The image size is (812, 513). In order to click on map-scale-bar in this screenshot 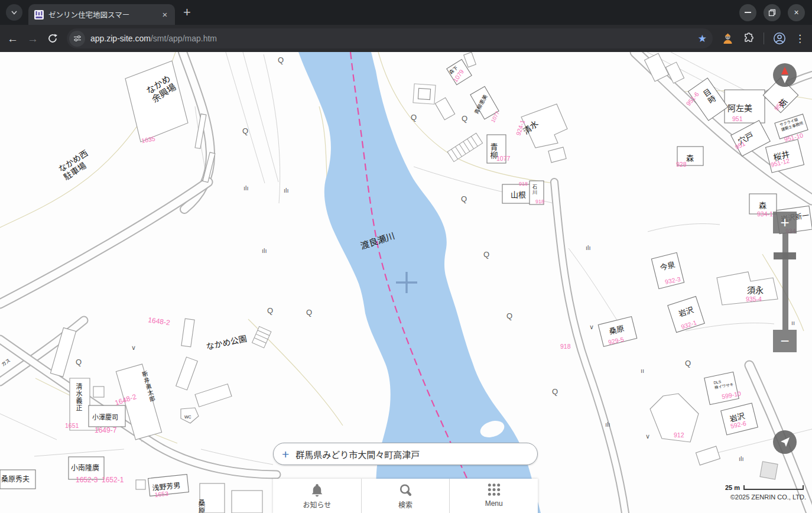, I will do `click(774, 488)`.